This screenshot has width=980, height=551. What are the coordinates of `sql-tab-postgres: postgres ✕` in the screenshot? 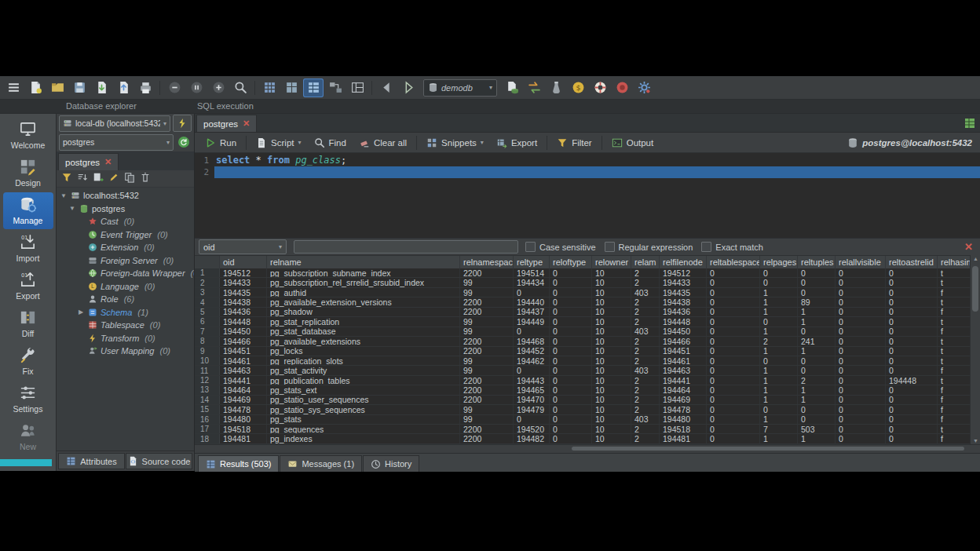 It's located at (226, 123).